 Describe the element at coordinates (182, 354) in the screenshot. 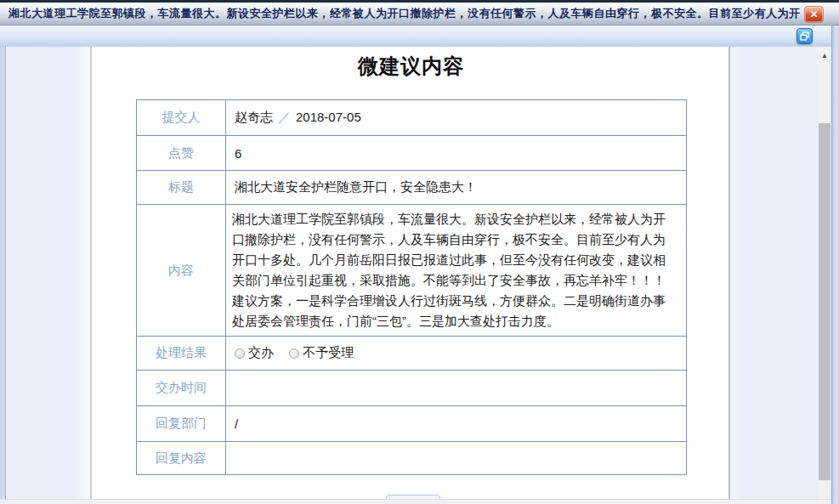

I see `field-label-result: 处理结果` at that location.